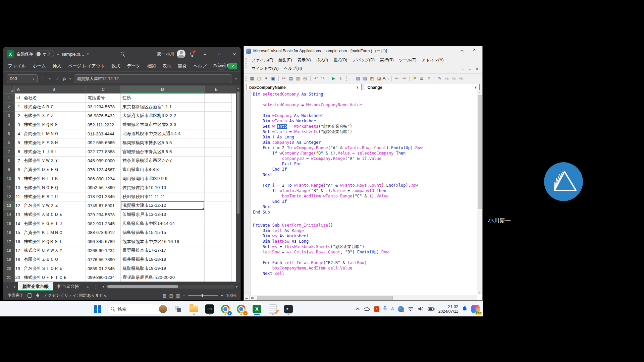  What do you see at coordinates (216, 242) in the screenshot?
I see `cell-E17` at bounding box center [216, 242].